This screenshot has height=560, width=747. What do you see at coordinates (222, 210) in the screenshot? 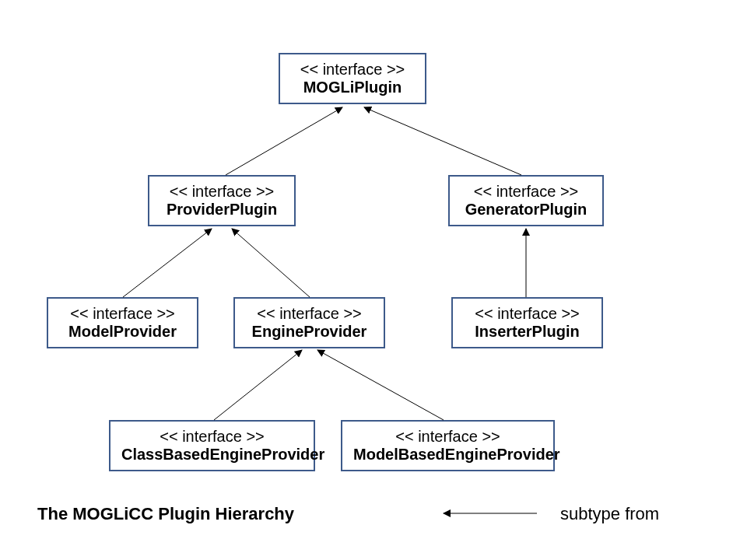
I see `node-name: ProviderPlugin` at bounding box center [222, 210].